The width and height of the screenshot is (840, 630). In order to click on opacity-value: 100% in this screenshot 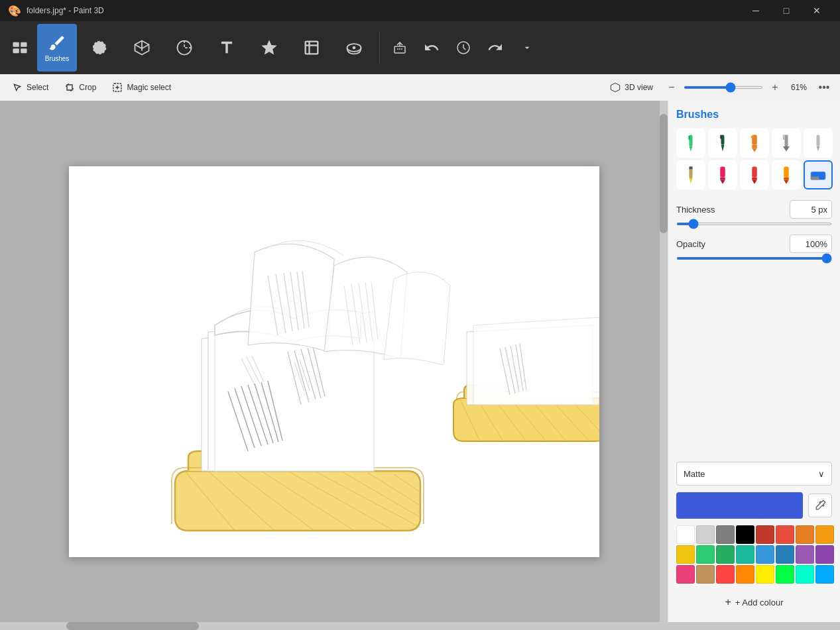, I will do `click(811, 244)`.